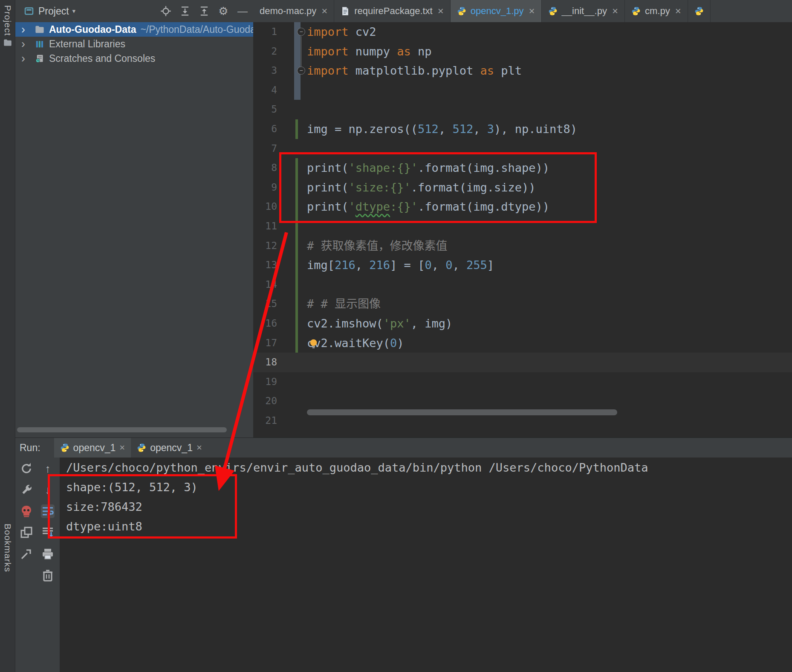 The width and height of the screenshot is (792, 672). Describe the element at coordinates (223, 11) in the screenshot. I see `settings-gear-icon: ⚙` at that location.